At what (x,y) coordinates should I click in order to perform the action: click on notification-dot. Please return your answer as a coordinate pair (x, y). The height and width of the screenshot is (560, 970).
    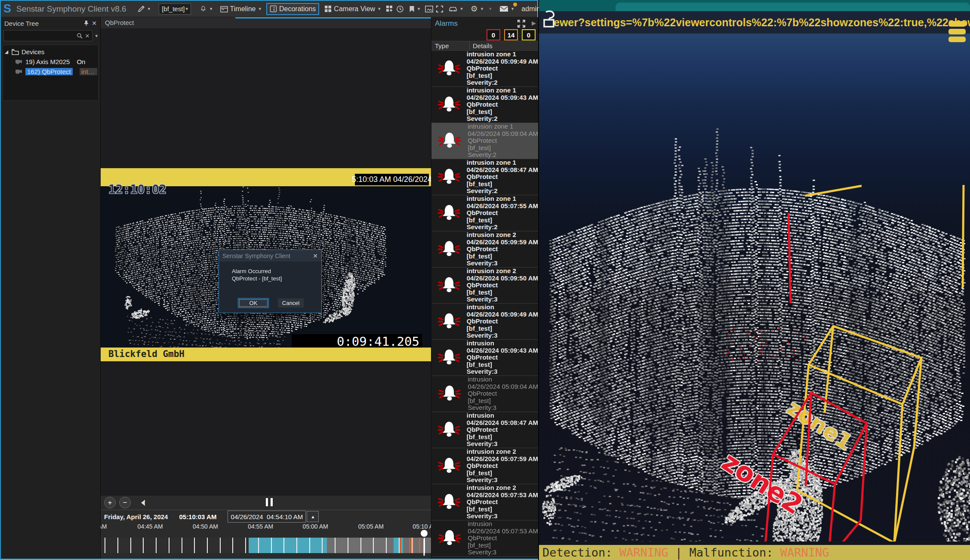
    Looking at the image, I should click on (515, 4).